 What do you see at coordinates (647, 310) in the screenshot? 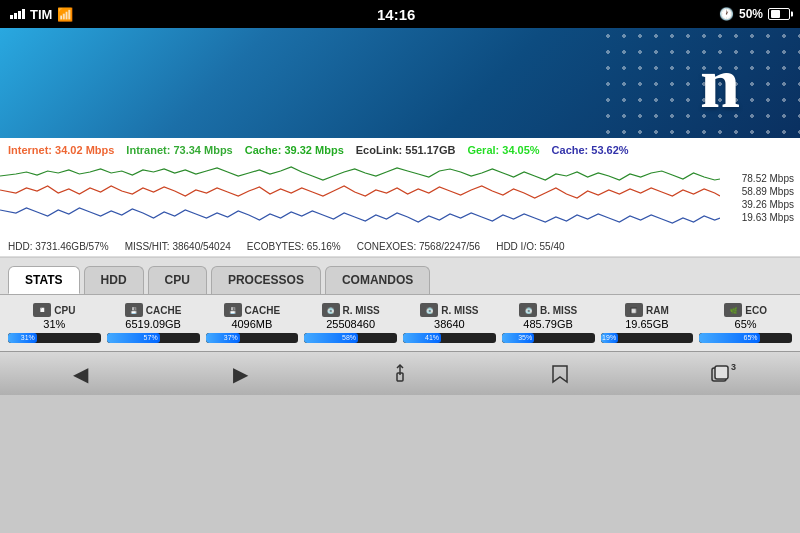
I see `stat-icon-label-ram: 🔲 RAM` at bounding box center [647, 310].